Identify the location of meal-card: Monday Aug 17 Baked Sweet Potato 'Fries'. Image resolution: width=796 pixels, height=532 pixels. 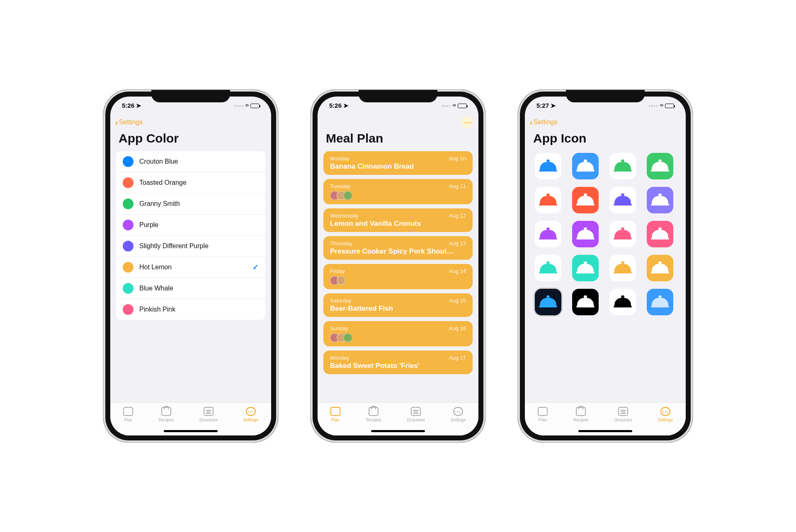
(398, 362).